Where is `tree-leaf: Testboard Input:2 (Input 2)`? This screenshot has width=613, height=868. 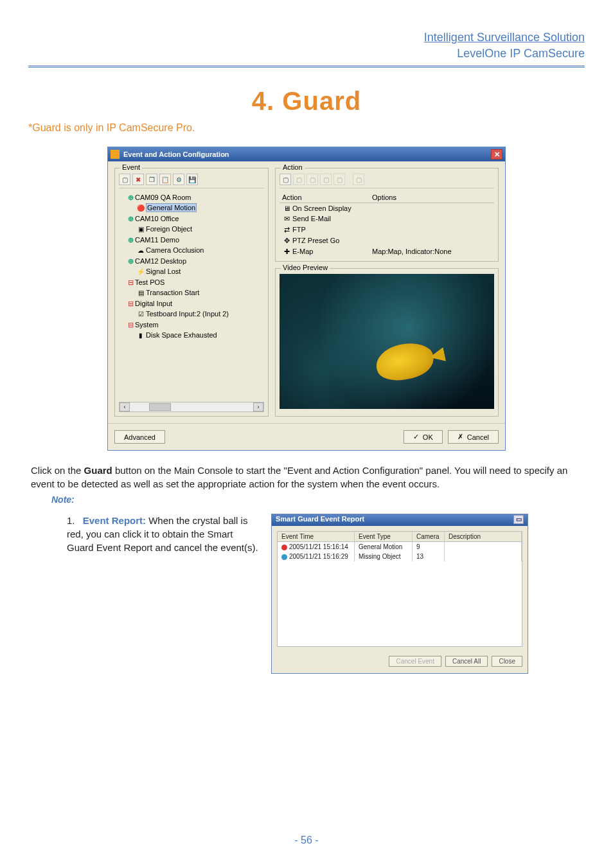
tree-leaf: Testboard Input:2 (Input 2) is located at coordinates (188, 314).